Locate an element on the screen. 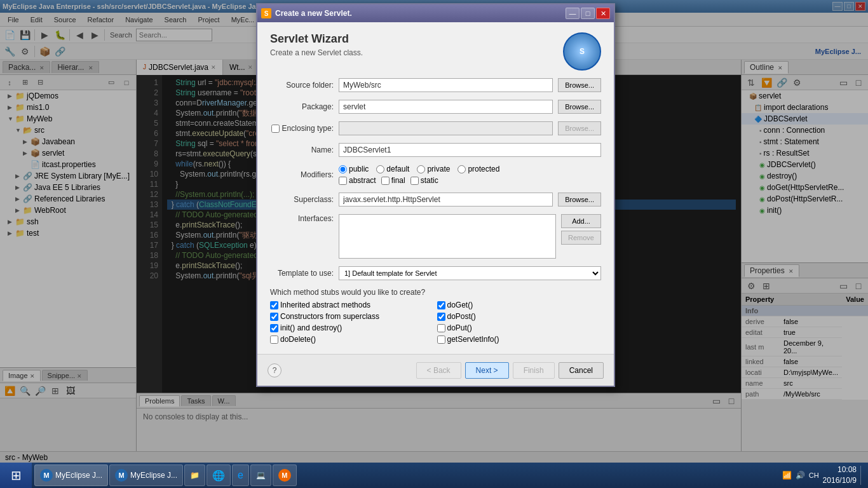 The width and height of the screenshot is (868, 488). taskbar-file-explorer: 📁 is located at coordinates (194, 475).